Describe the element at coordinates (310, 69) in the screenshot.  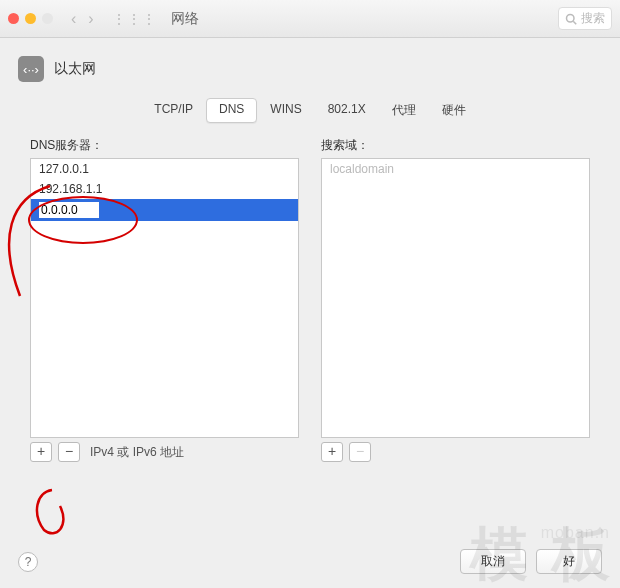
I see `interface-header: ‹··› 以太网` at that location.